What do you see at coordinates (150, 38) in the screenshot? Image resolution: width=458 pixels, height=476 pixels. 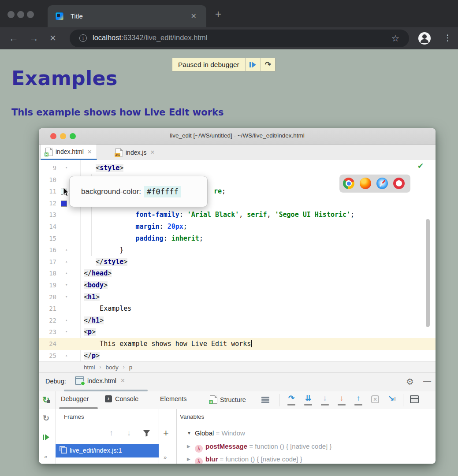 I see `url-text: localhost:63342/live_edit/index.html` at bounding box center [150, 38].